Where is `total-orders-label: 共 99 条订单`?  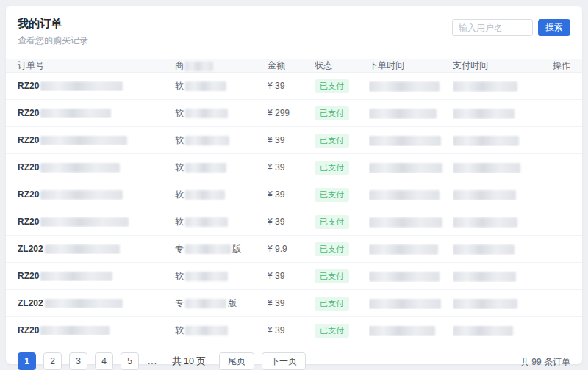
total-orders-label: 共 99 条订单 is located at coordinates (545, 363).